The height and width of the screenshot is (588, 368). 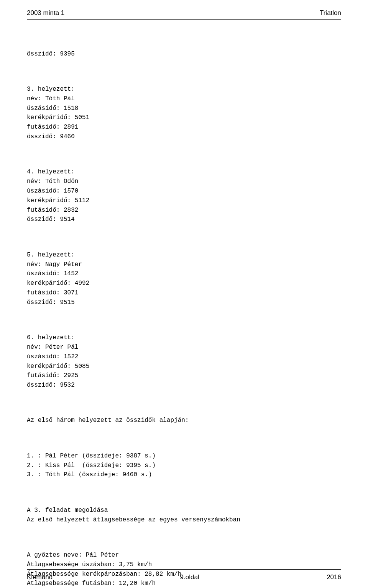 I want to click on place-6-block: 6. helyezett: név: Péter Pál úszásidő: 1…, so click(x=184, y=361).